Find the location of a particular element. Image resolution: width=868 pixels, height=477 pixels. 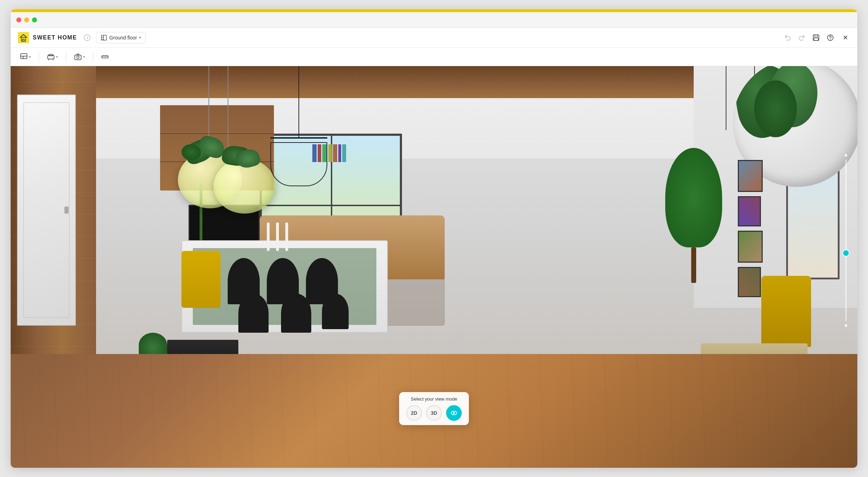

chevron-down-icon: ▾ is located at coordinates (140, 38).